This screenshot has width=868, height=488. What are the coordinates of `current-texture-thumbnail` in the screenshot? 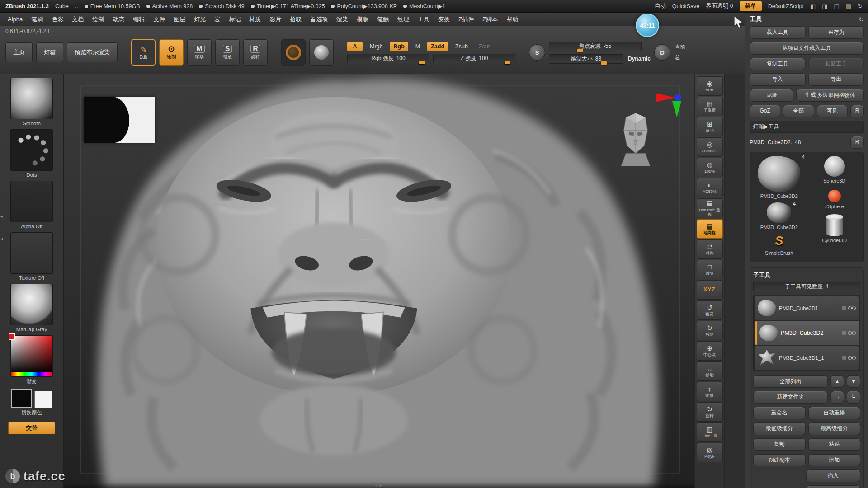 It's located at (32, 253).